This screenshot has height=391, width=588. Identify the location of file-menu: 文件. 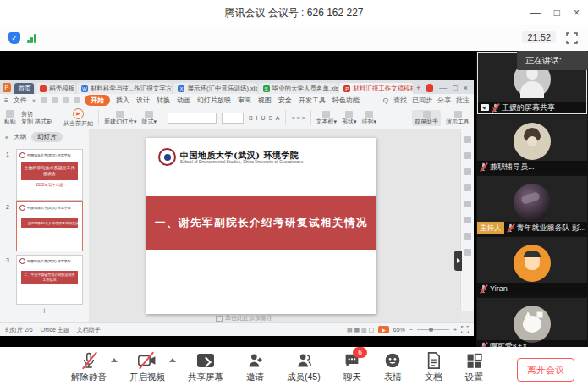
(20, 100).